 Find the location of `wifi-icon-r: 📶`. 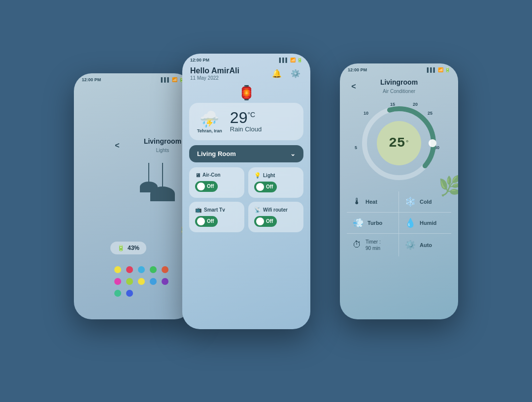

wifi-icon-r: 📶 is located at coordinates (440, 70).